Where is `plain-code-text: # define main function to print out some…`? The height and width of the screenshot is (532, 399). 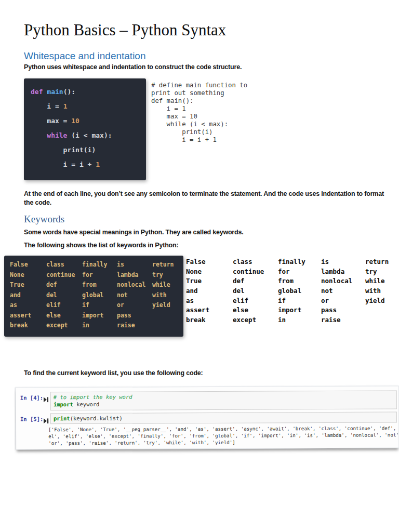
plain-code-text: # define main function to print out some… is located at coordinates (200, 113).